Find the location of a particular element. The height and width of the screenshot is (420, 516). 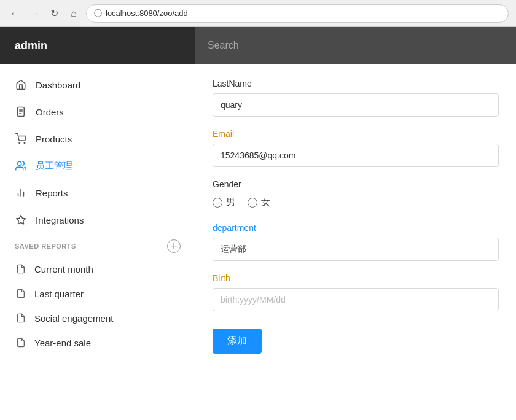

gender-option-female: 女 is located at coordinates (259, 203).